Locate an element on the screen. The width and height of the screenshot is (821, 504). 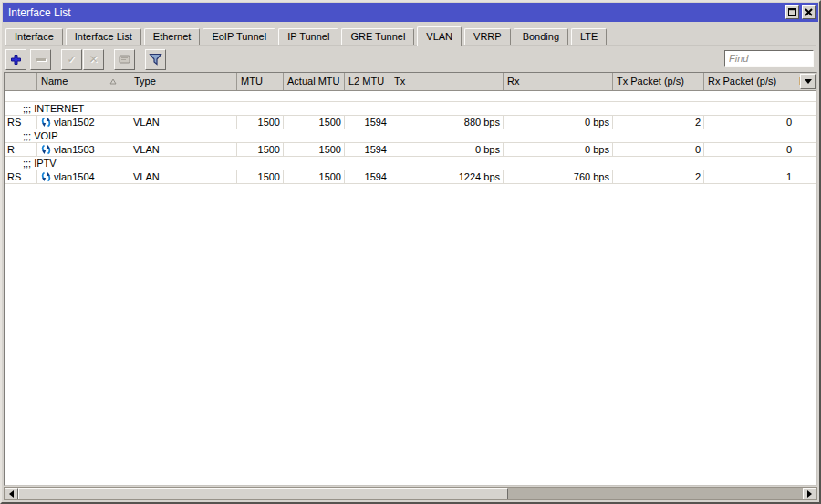
col-actual-mtu: Actual MTU is located at coordinates (314, 82).